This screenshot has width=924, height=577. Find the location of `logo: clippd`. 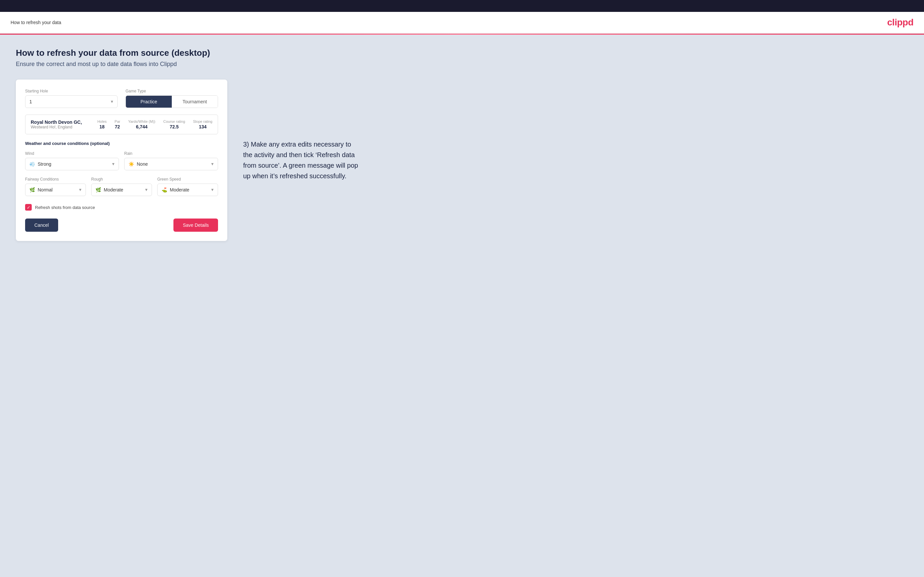

logo: clippd is located at coordinates (900, 23).